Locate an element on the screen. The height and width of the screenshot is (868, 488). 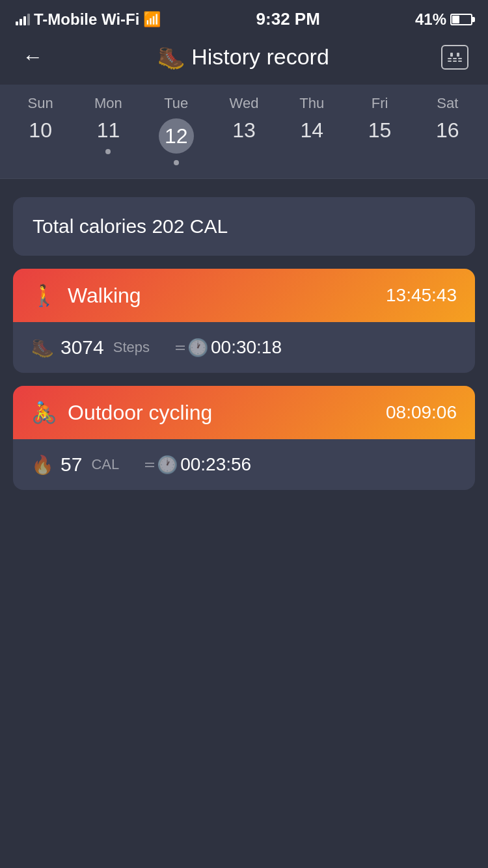
calendar-button is located at coordinates (455, 57).